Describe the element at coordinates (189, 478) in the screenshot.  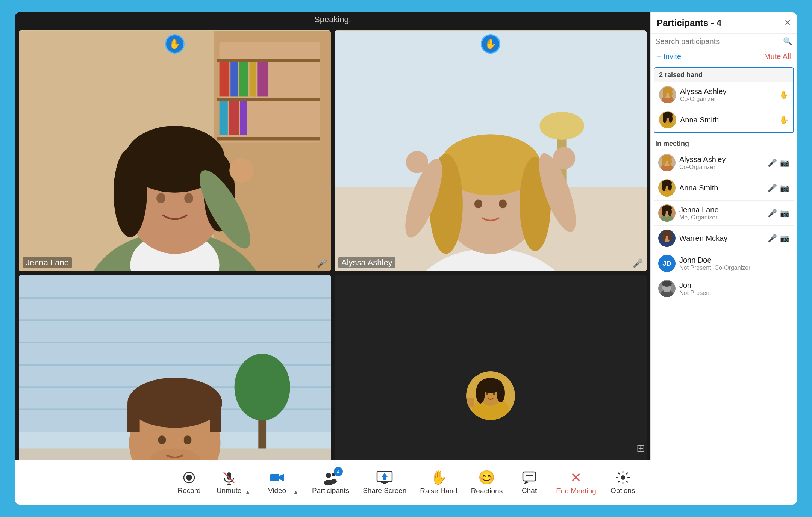
I see `record-icon` at that location.